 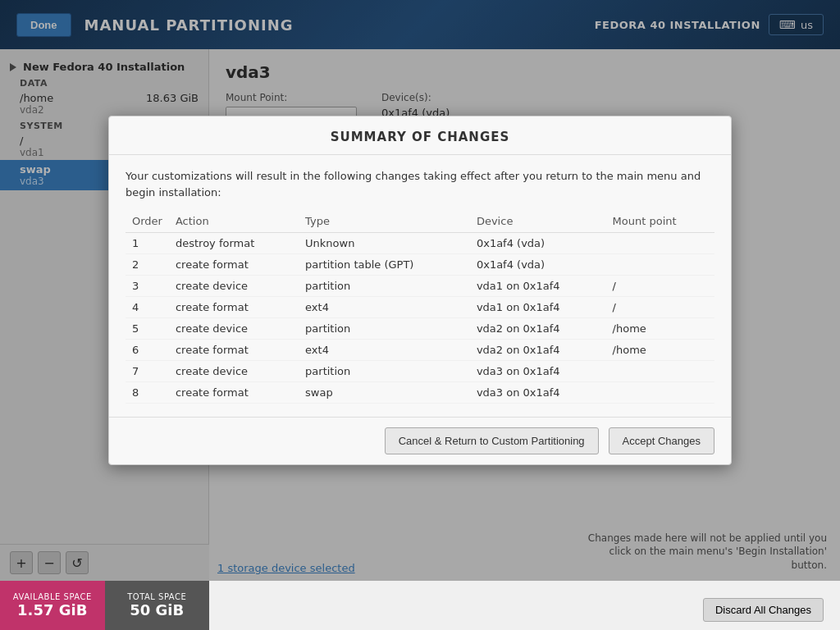 What do you see at coordinates (384, 244) in the screenshot?
I see `cell-type: Unknown` at bounding box center [384, 244].